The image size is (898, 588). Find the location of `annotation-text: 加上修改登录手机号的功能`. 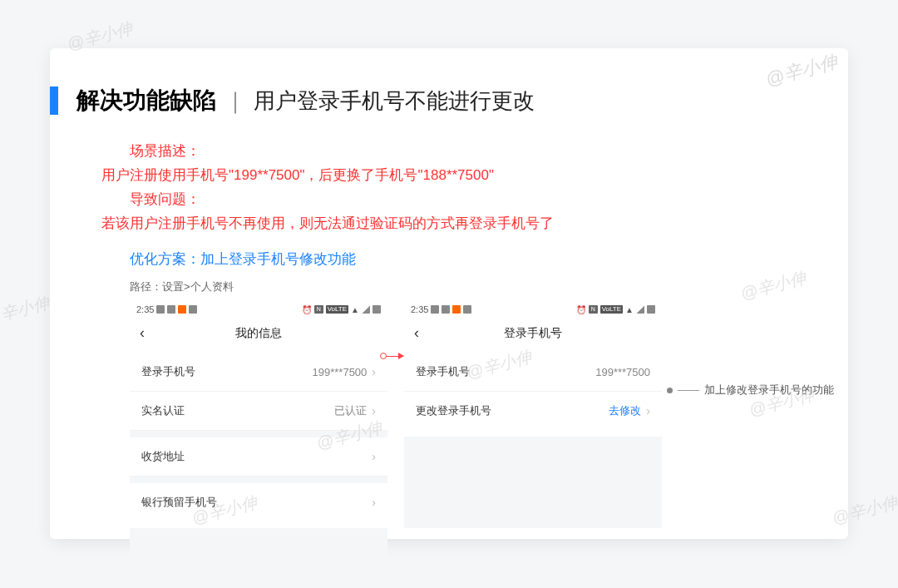

annotation-text: 加上修改登录手机号的功能 is located at coordinates (769, 390).